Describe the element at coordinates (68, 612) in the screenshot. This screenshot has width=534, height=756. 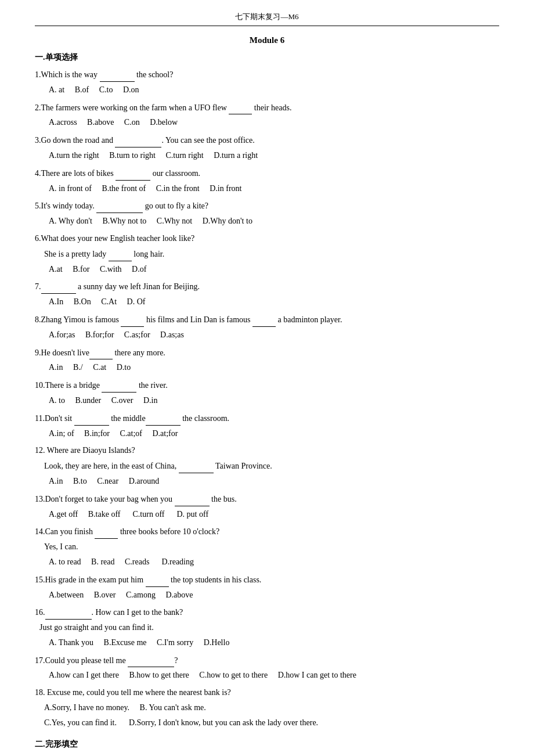
I see `q16-blank` at that location.